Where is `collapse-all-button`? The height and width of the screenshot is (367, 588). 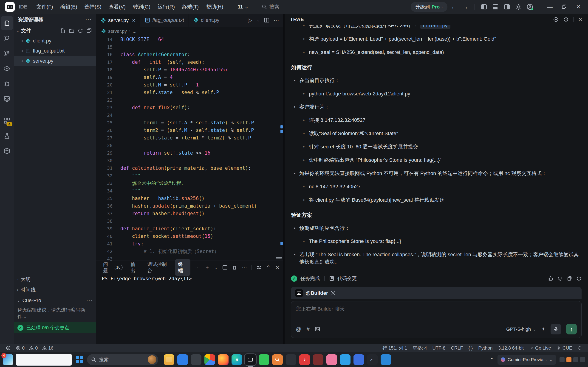 collapse-all-button is located at coordinates (89, 31).